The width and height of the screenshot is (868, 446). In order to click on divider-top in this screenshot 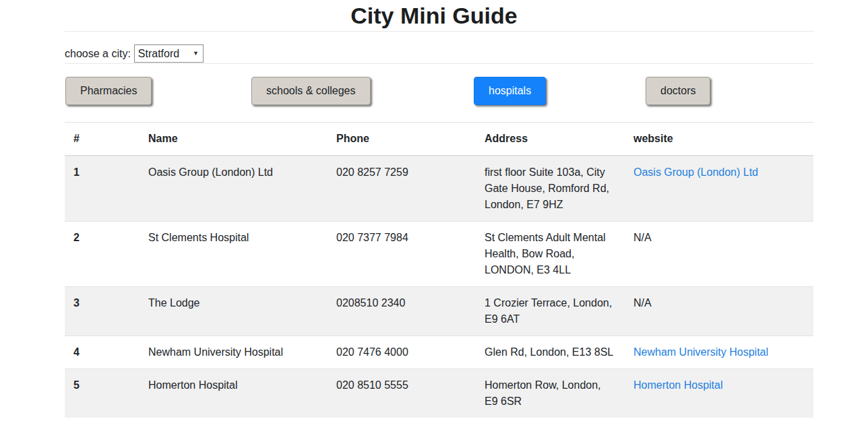, I will do `click(439, 31)`.